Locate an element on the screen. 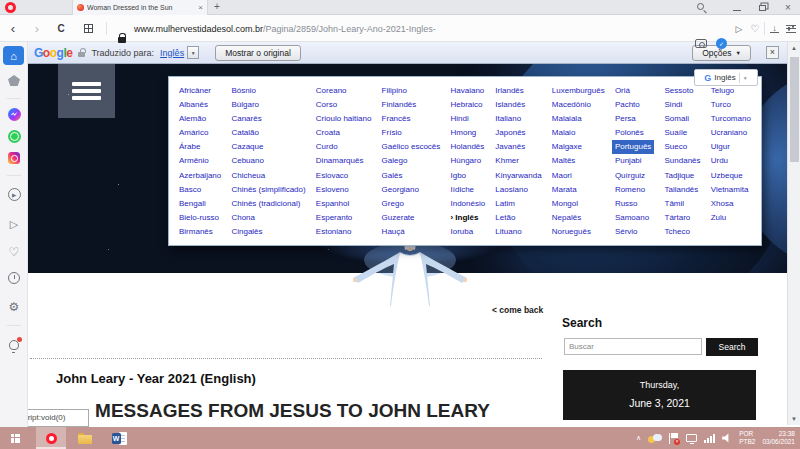 The height and width of the screenshot is (449, 800). history-clock-icon is located at coordinates (14, 278).